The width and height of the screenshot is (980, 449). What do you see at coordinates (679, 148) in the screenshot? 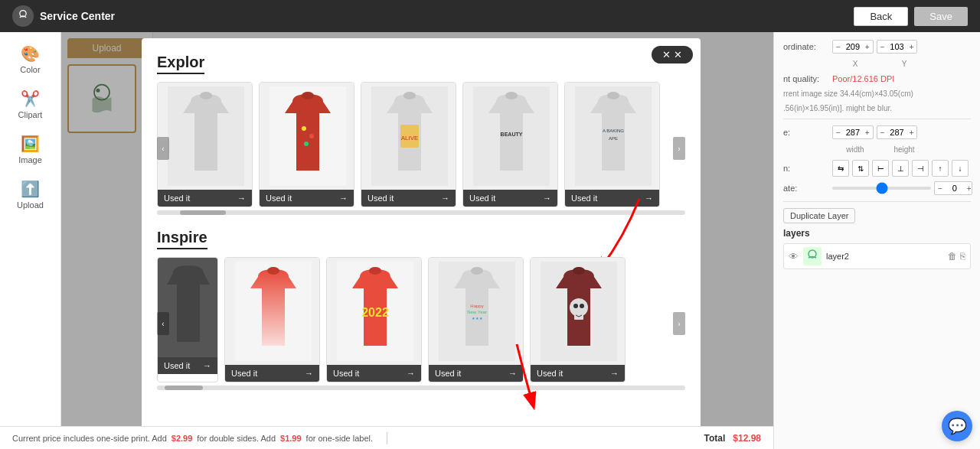
I see `explore-next-button: ›` at bounding box center [679, 148].